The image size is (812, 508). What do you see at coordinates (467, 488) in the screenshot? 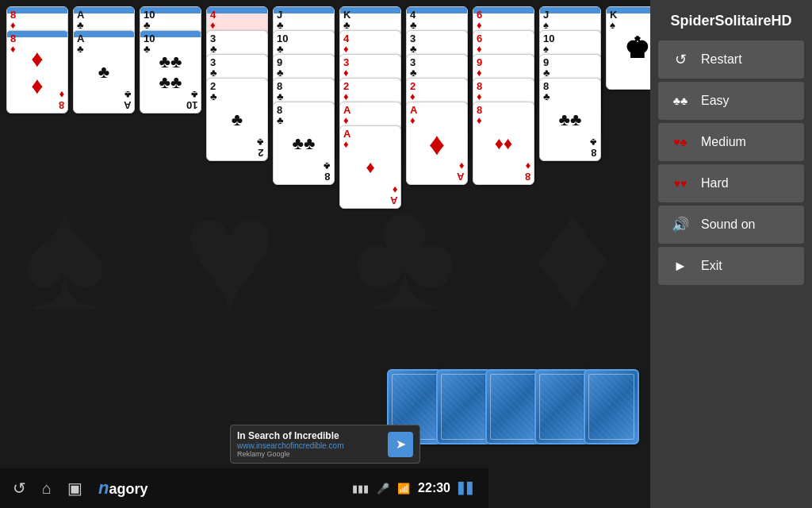
I see `wifi-icon: ▋▋` at bounding box center [467, 488].